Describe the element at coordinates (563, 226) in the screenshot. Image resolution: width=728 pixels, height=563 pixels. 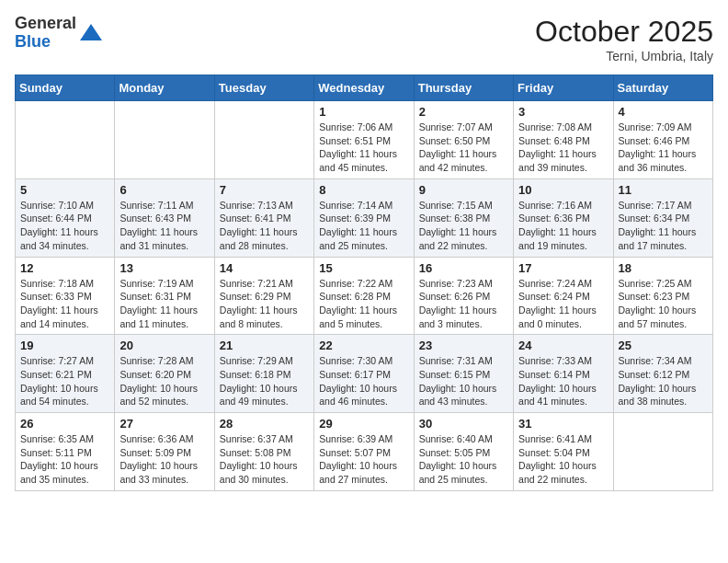
I see `day-info: Sunrise: 7:16 AM Sunset: 6:36 PM Dayligh…` at that location.